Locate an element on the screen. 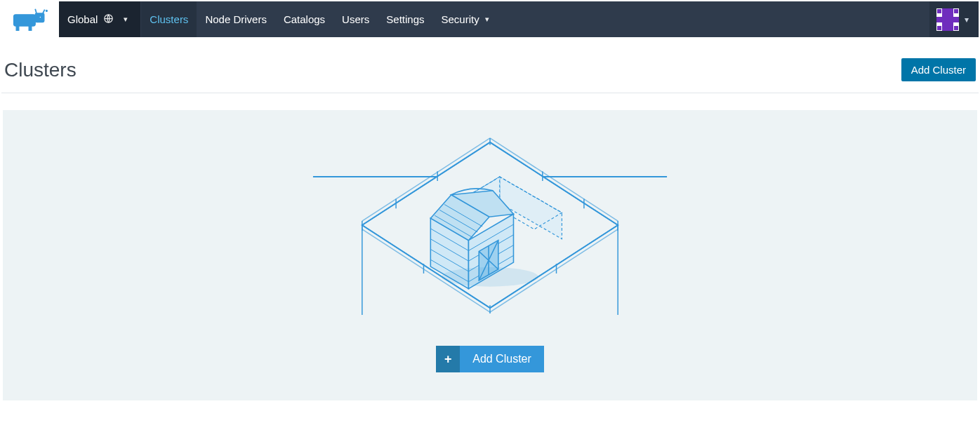  main-nav: Clusters Node Drivers Catalogs Users Set… is located at coordinates (319, 20).